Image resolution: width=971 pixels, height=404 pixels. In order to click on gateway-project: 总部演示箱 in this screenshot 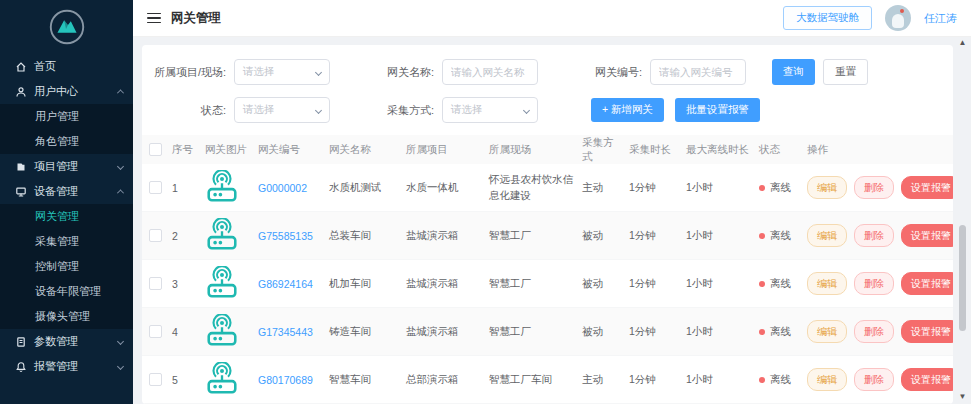, I will do `click(444, 380)`.